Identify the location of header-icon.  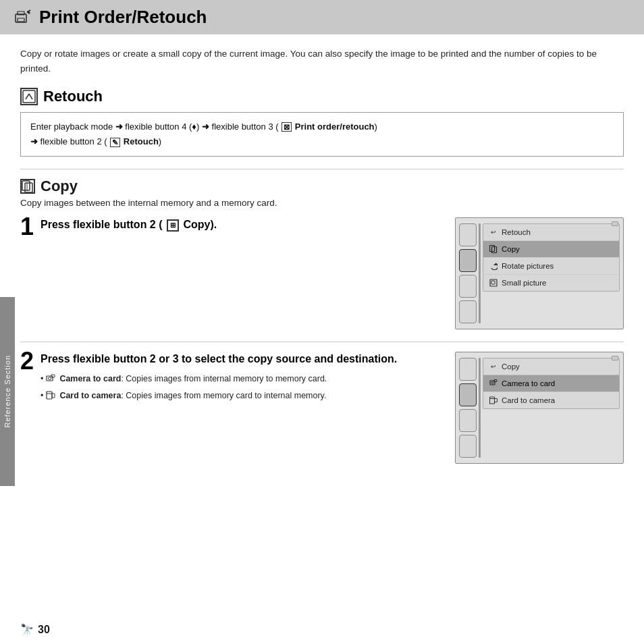
(23, 18).